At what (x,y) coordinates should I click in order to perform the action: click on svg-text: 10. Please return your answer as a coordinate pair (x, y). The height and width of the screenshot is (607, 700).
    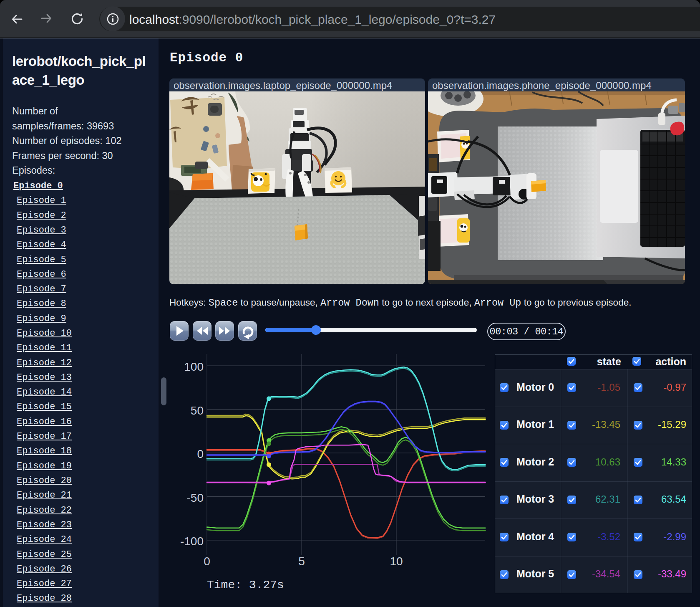
    Looking at the image, I should click on (396, 561).